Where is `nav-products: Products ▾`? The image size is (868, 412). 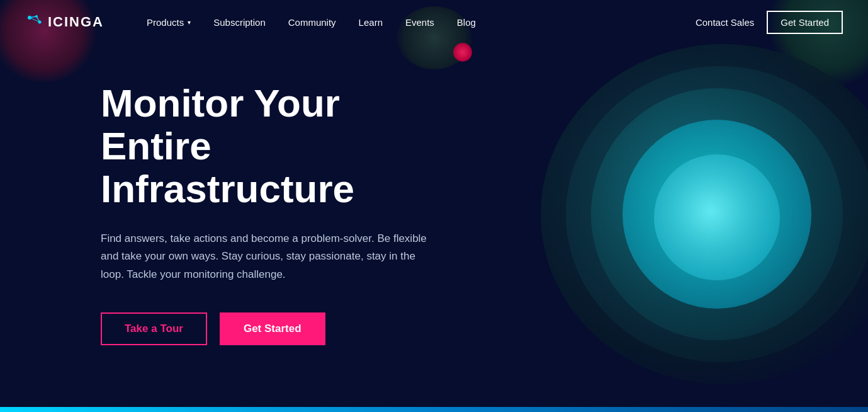 nav-products: Products ▾ is located at coordinates (169, 22).